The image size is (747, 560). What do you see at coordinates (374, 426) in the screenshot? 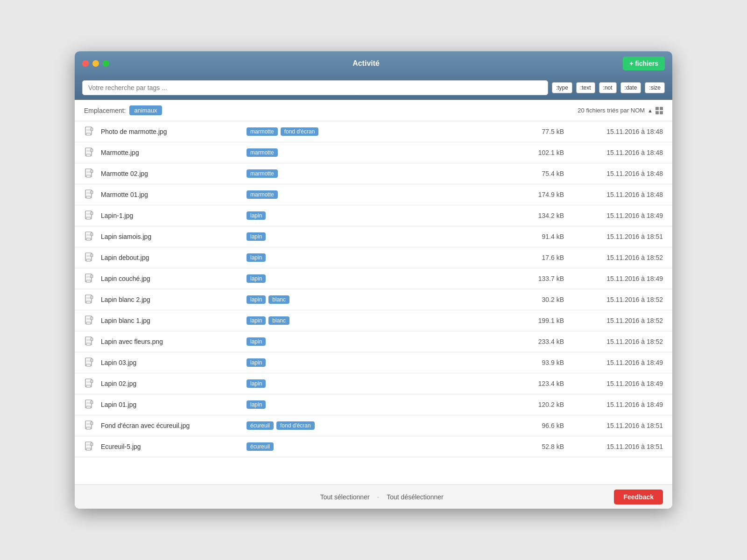
I see `table-row: Fond d'écran avec écureuil.jpgécureuilfo…` at bounding box center [374, 426].